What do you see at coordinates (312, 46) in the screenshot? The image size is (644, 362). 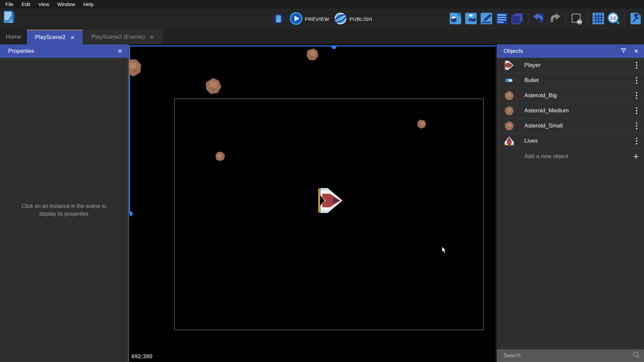 I see `horizontal-scrollbar-track` at bounding box center [312, 46].